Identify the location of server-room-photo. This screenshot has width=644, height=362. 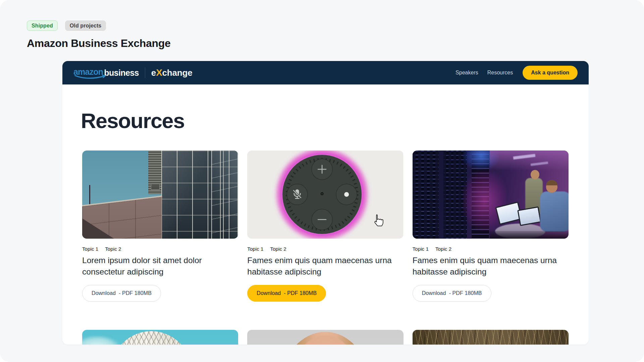
(490, 194).